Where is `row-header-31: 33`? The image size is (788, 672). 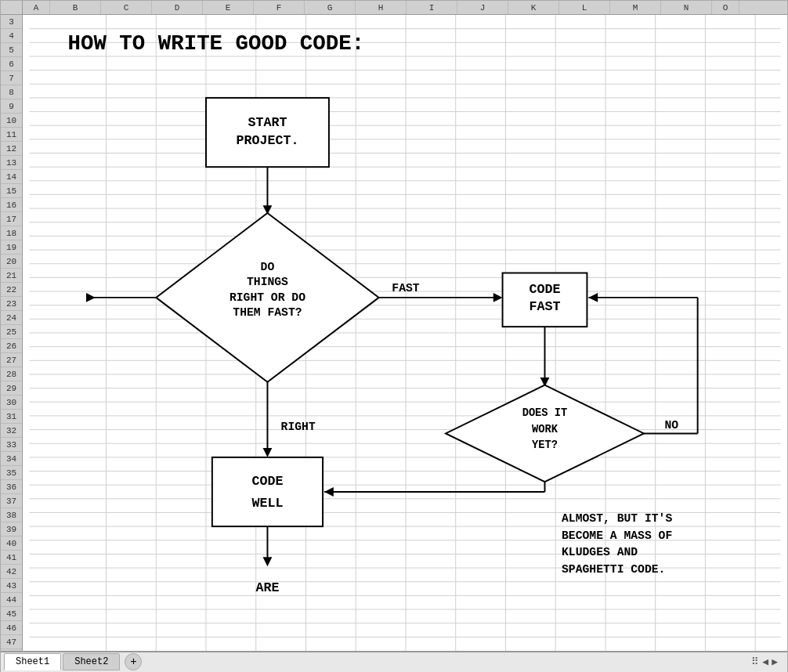 row-header-31: 33 is located at coordinates (11, 445).